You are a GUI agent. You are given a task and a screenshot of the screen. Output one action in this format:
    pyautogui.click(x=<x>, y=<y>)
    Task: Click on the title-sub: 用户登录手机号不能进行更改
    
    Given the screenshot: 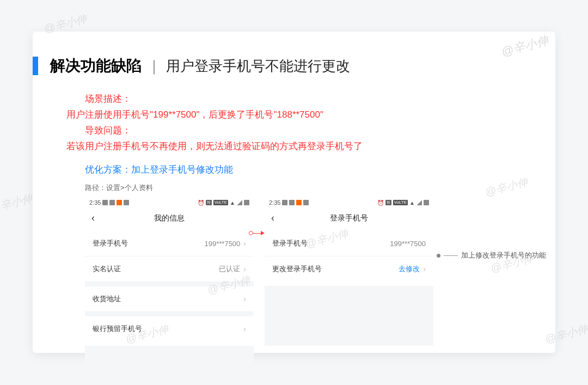 What is the action you would take?
    pyautogui.click(x=258, y=66)
    